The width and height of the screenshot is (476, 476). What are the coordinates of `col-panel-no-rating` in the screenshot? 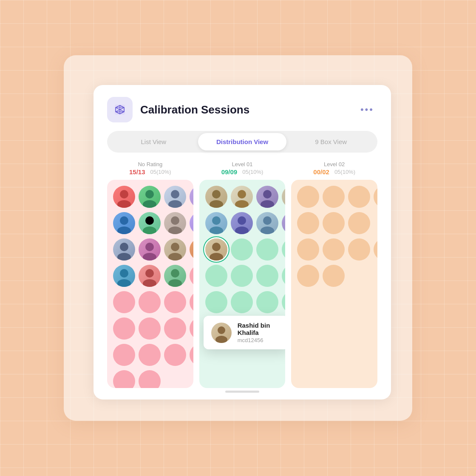 It's located at (150, 284).